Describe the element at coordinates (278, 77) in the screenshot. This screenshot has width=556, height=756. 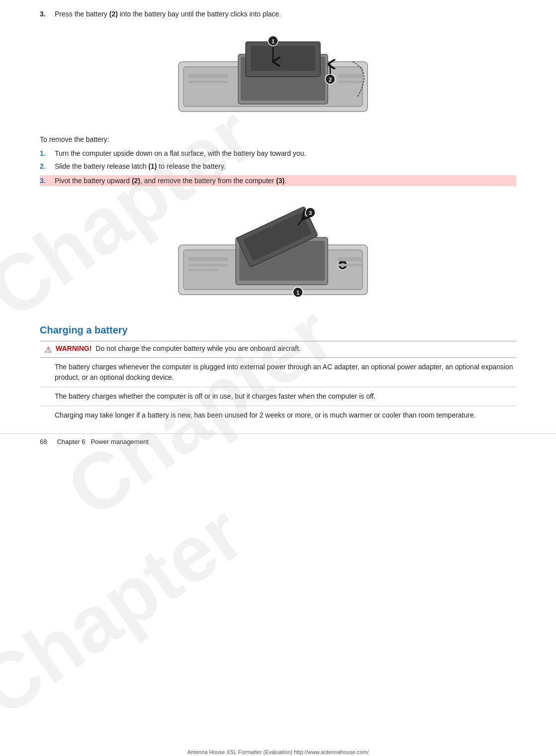
I see `battery-insert-svg: 1 2` at that location.